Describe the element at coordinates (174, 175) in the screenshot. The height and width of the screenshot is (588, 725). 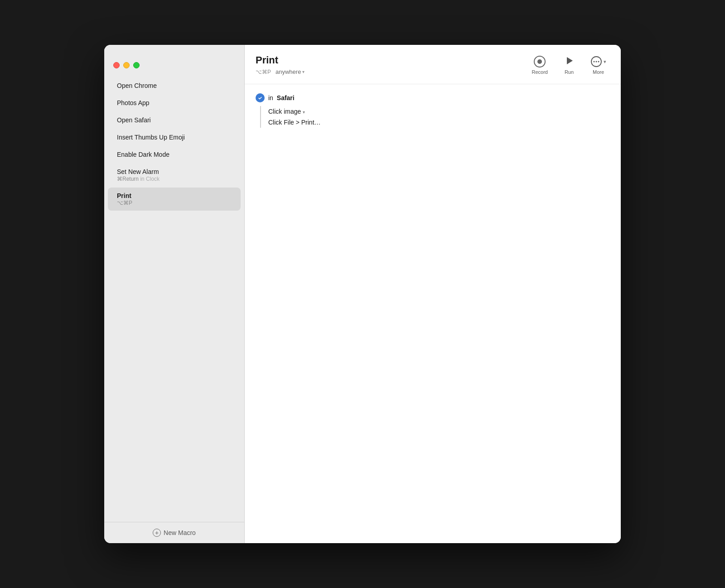
I see `sidebar-item-set-new-alarm: Set New Alarm ⌘Return in Clock` at that location.